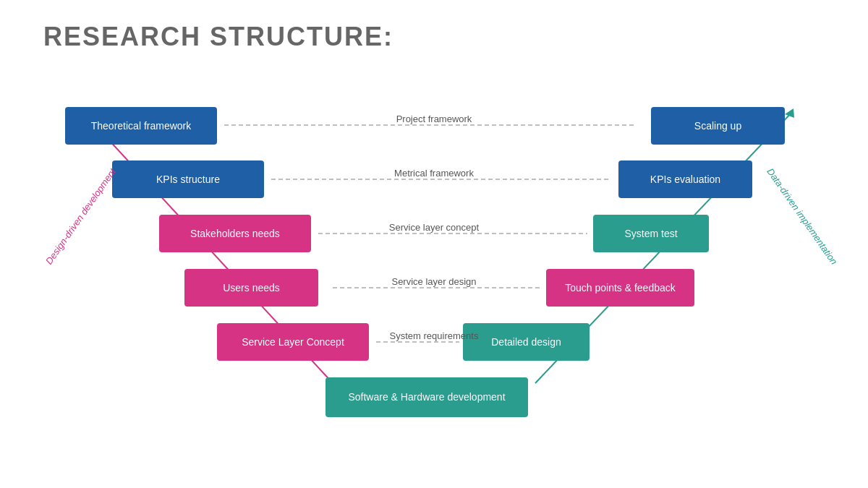  I want to click on metrical-framework-label: Metrical framework, so click(434, 174).